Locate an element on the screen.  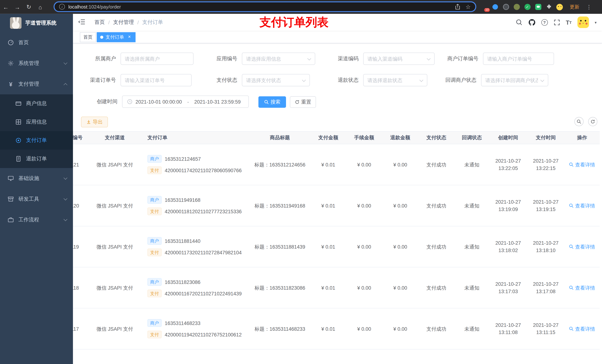
page-title: 支付订单列表 is located at coordinates (294, 22).